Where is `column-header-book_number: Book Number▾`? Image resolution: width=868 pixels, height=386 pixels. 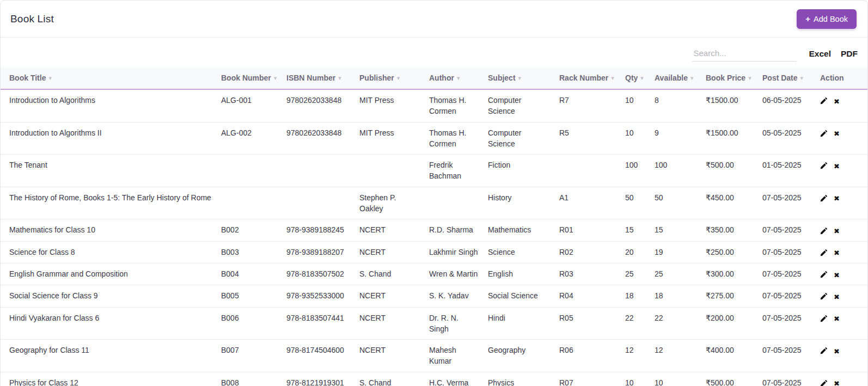 column-header-book_number: Book Number▾ is located at coordinates (249, 78).